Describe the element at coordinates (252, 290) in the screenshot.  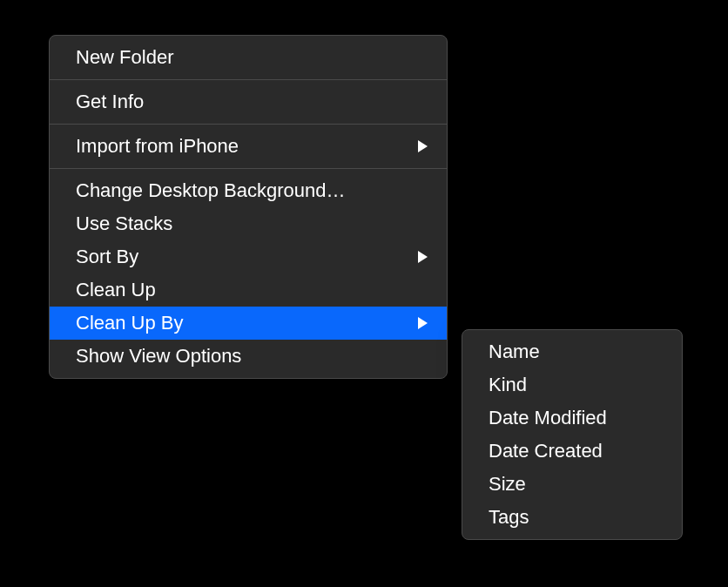
I see `menu-item-label: Clean Up` at that location.